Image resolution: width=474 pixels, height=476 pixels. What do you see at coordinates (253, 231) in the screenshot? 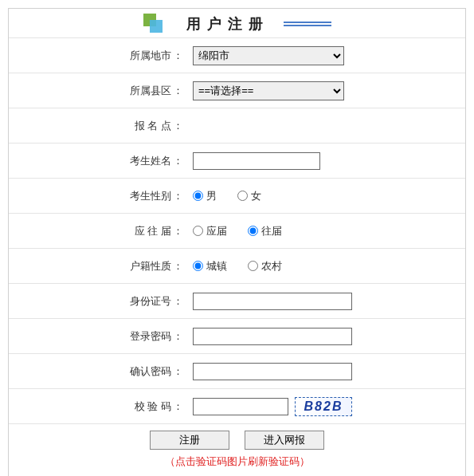
I see `radio-grad-past` at bounding box center [253, 231].